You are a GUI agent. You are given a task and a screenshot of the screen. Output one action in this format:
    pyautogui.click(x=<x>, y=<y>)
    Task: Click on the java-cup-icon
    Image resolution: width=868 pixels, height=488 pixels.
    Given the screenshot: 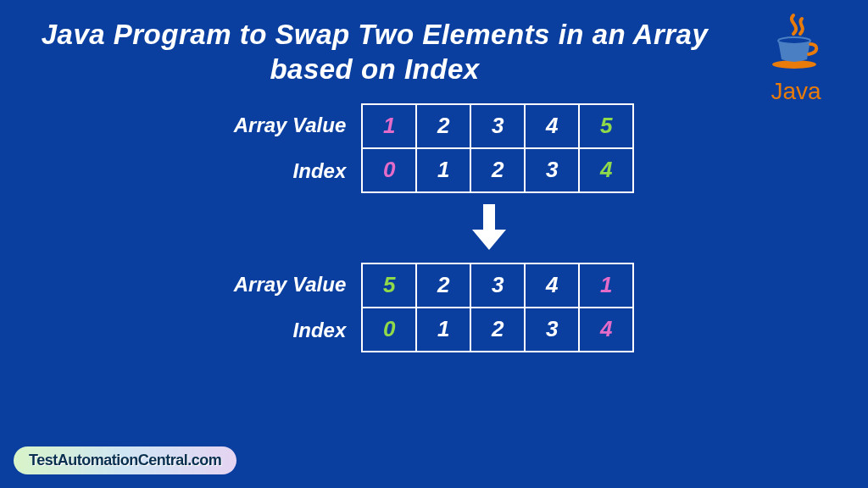 What is the action you would take?
    pyautogui.click(x=796, y=42)
    